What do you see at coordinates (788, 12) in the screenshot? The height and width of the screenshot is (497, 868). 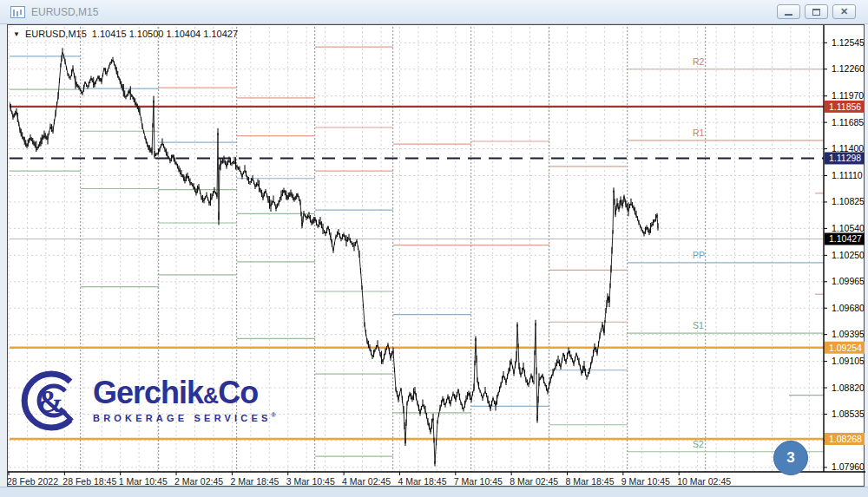 I see `minimize-button` at bounding box center [788, 12].